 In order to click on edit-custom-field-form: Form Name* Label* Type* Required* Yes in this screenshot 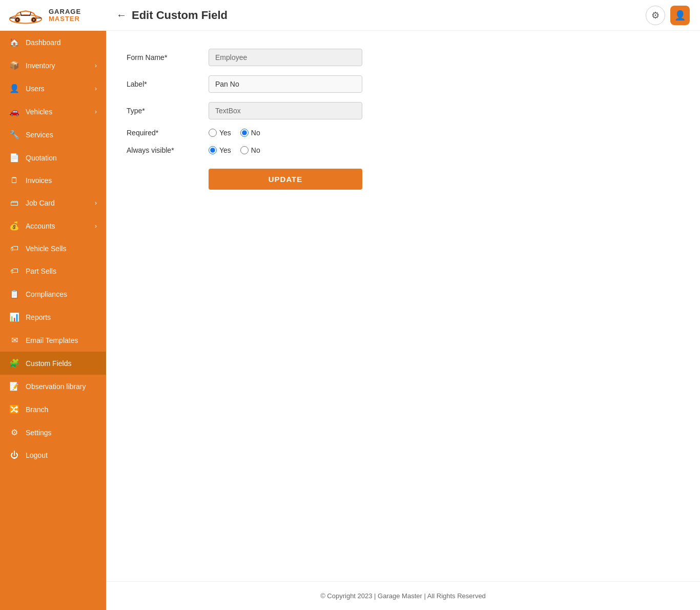, I will do `click(306, 119)`.